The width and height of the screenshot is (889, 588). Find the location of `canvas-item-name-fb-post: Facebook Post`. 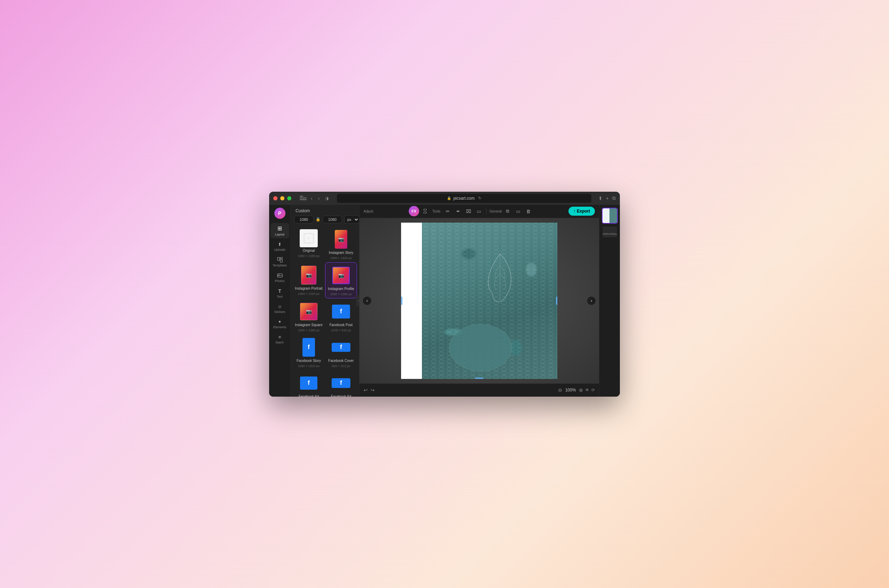

canvas-item-name-fb-post: Facebook Post is located at coordinates (341, 325).